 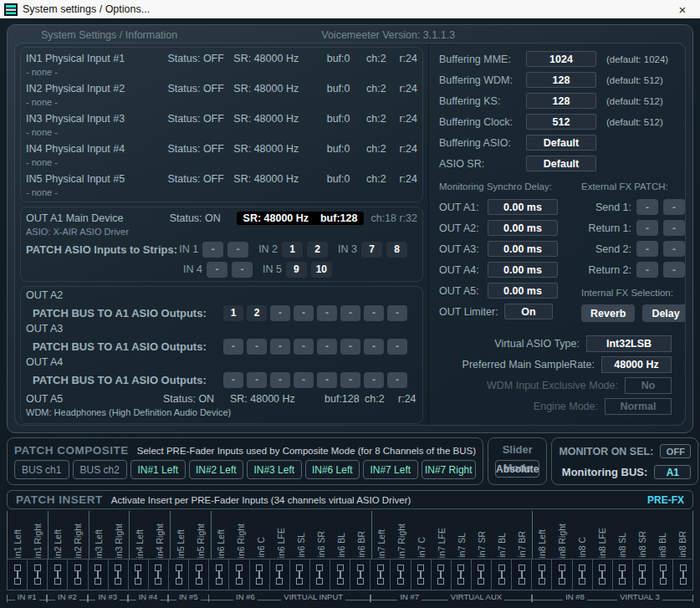 What do you see at coordinates (664, 313) in the screenshot?
I see `delay-button: Delay` at bounding box center [664, 313].